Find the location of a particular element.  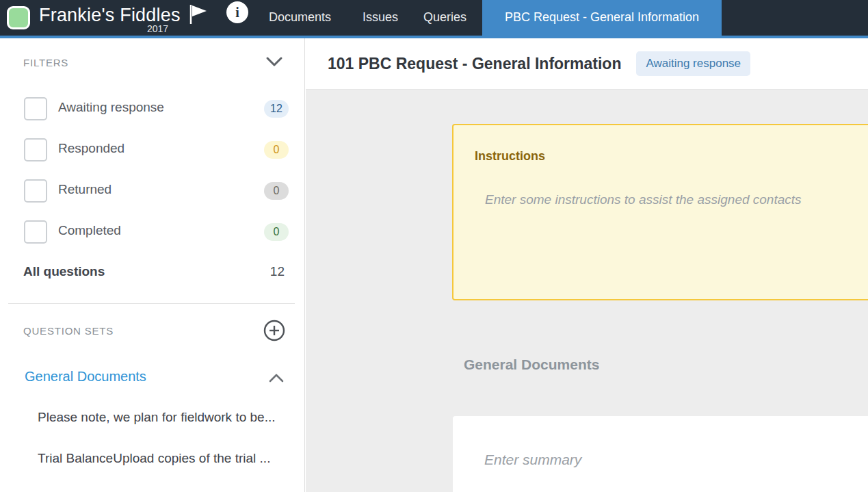

top-navigation-bar: Frankie's Fiddles 2017 i Documents Issue… is located at coordinates (434, 18).